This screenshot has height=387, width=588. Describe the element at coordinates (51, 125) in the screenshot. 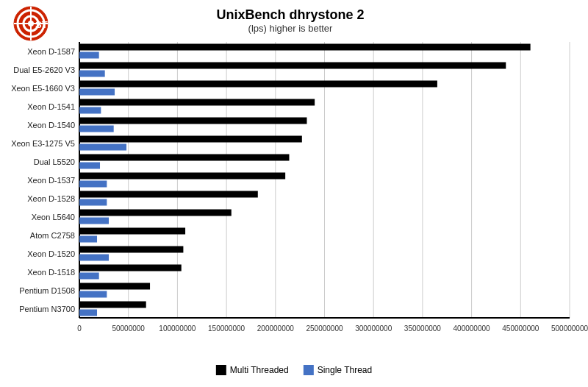

I see `svg-text: Xeon D-1540` at that location.